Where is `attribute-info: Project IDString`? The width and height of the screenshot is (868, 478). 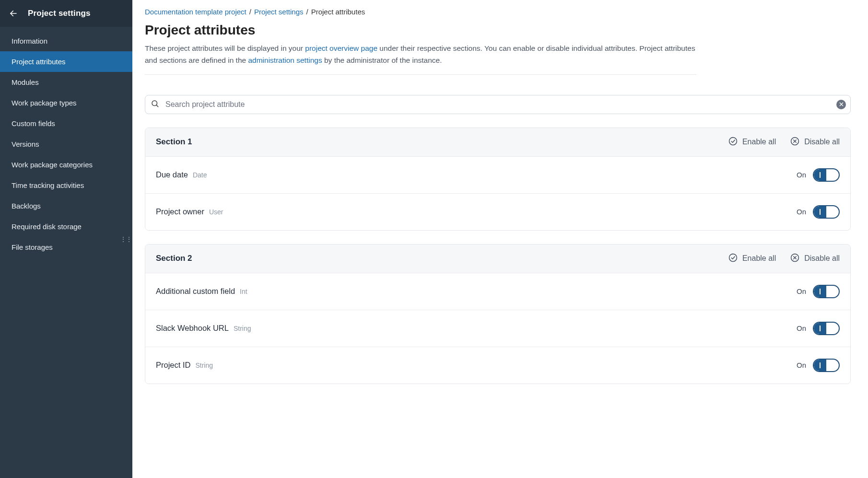
attribute-info: Project IDString is located at coordinates (184, 365).